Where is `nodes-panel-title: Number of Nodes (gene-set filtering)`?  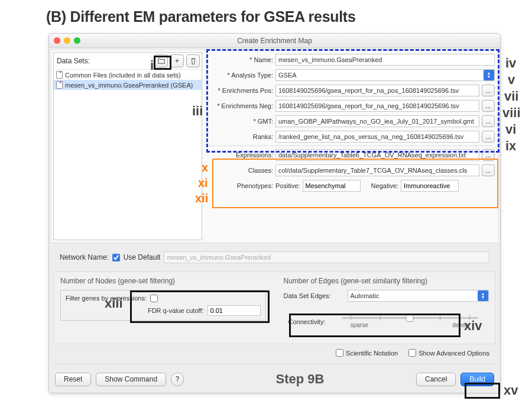
nodes-panel-title: Number of Nodes (gene-set filtering) is located at coordinates (163, 281).